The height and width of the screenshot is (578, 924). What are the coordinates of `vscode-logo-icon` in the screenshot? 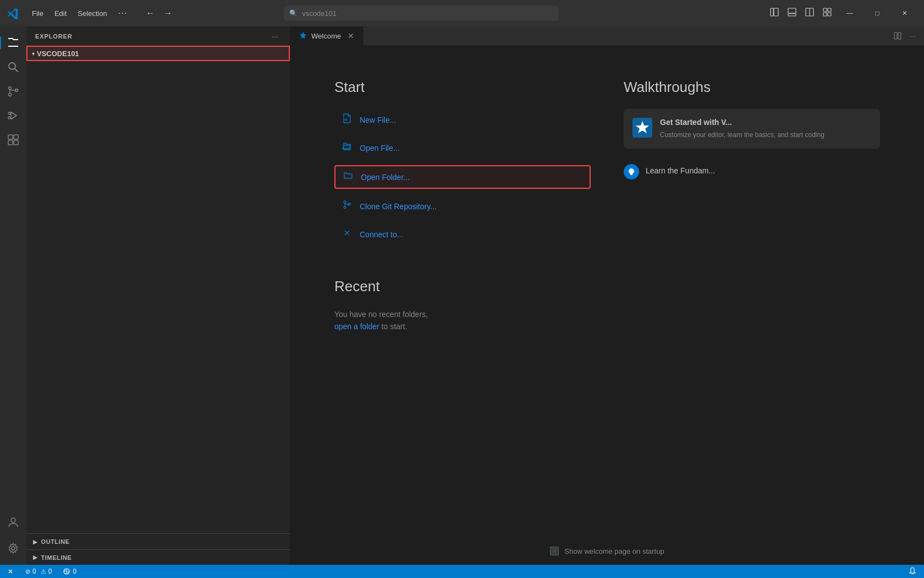 It's located at (13, 13).